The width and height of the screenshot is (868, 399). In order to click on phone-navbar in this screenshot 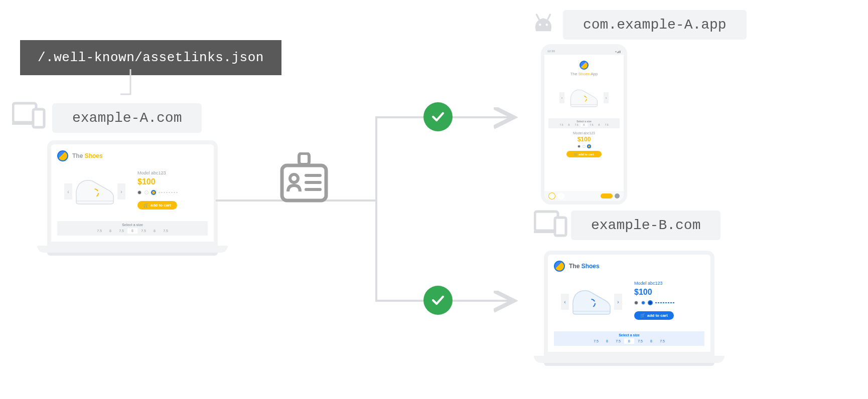, I will do `click(584, 196)`.